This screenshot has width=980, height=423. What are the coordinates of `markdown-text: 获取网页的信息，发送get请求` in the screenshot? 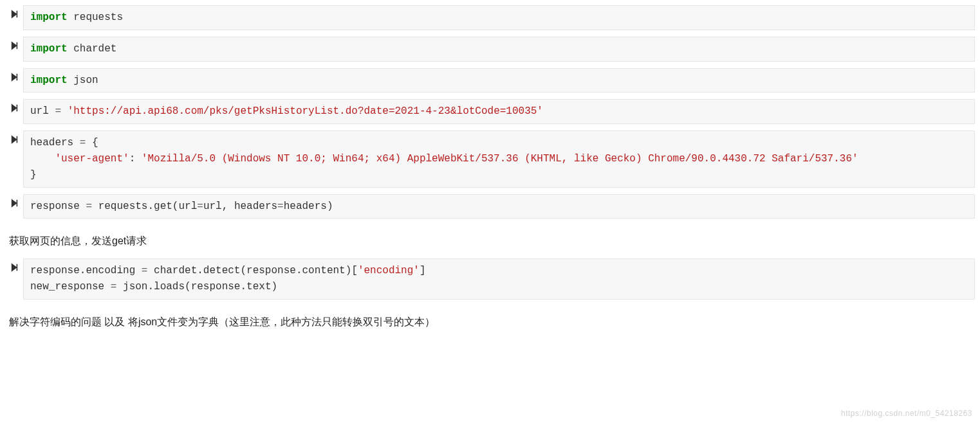 It's located at (490, 242).